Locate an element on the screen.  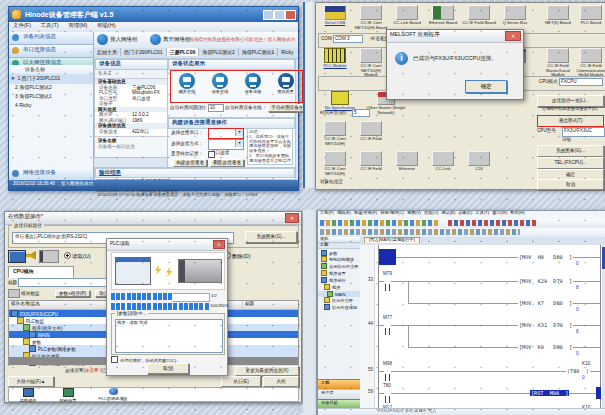
plcif-ccie-field-head: CC IE Field Communication Head Module is located at coordinates (590, 63).